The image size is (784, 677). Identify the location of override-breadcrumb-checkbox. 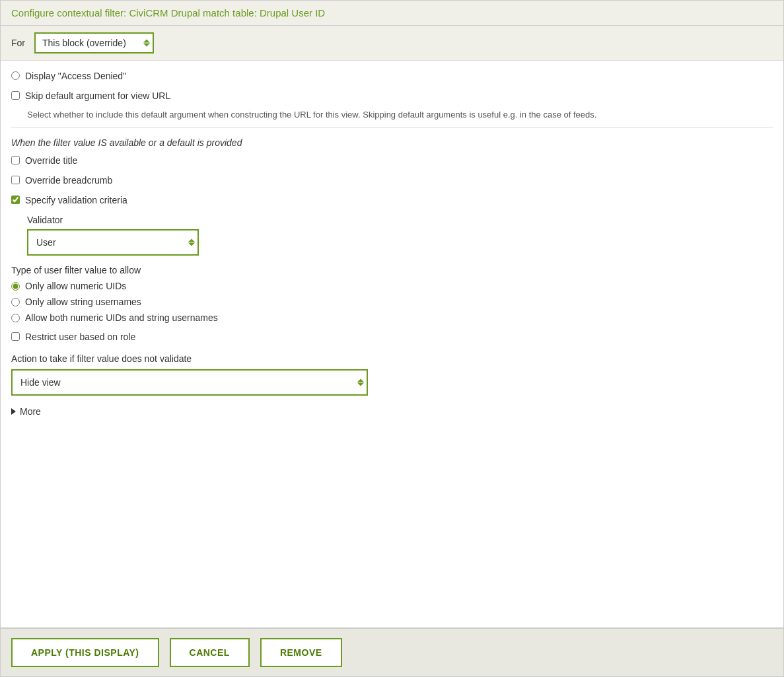
(16, 180).